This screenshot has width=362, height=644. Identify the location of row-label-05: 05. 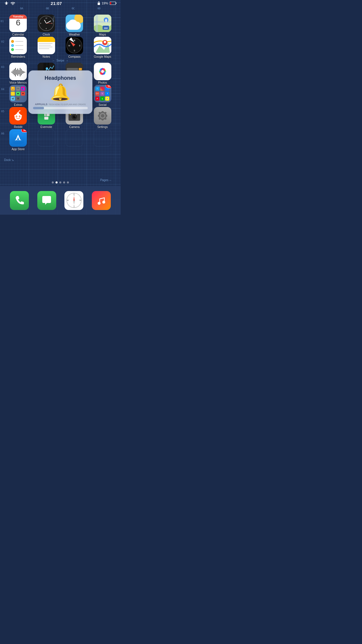
(3, 111).